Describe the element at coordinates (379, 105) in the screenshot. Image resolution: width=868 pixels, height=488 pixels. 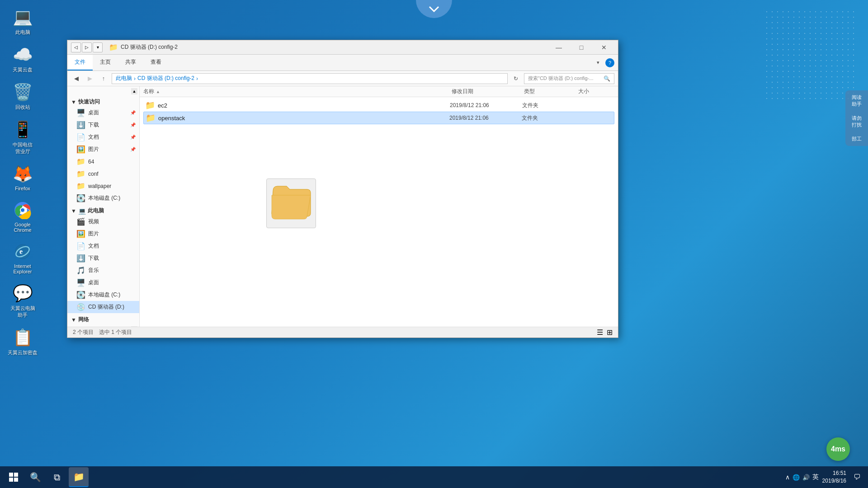
I see `file-row-ec2: 📁 ec2 2019/8/12 21:06 文件夹` at that location.